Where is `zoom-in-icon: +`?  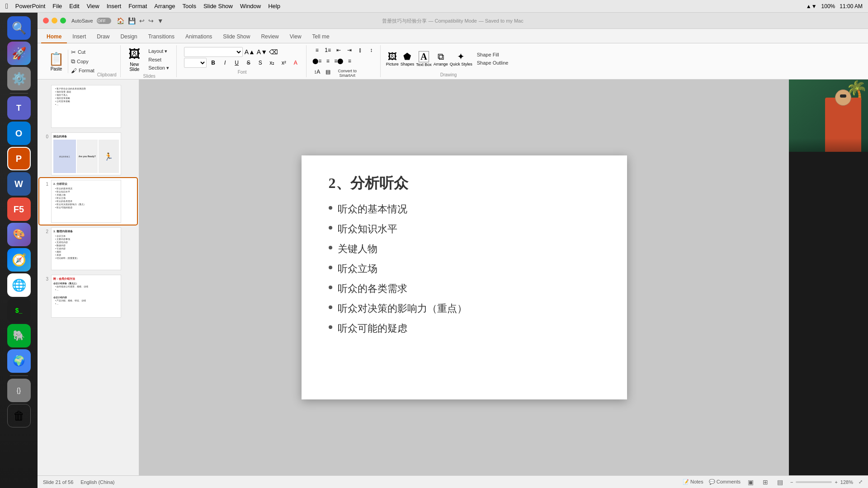 zoom-in-icon: + is located at coordinates (836, 482).